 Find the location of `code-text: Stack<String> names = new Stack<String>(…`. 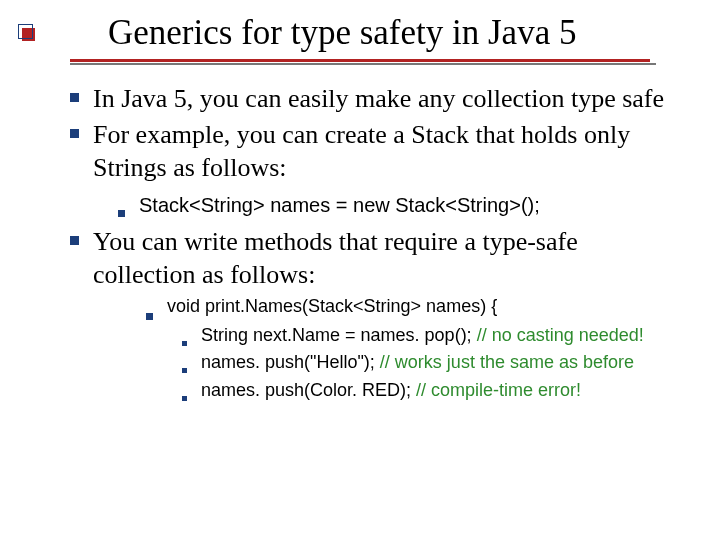

code-text: Stack<String> names = new Stack<String>(… is located at coordinates (340, 205).